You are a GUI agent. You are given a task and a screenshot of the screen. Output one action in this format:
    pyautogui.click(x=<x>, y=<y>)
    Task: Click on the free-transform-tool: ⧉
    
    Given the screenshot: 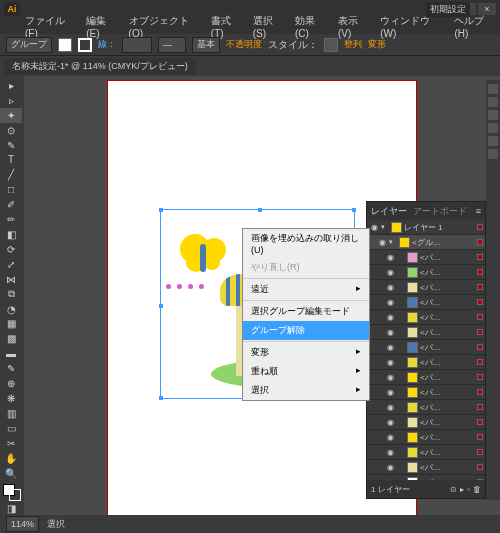 What is the action you would take?
    pyautogui.click(x=11, y=294)
    